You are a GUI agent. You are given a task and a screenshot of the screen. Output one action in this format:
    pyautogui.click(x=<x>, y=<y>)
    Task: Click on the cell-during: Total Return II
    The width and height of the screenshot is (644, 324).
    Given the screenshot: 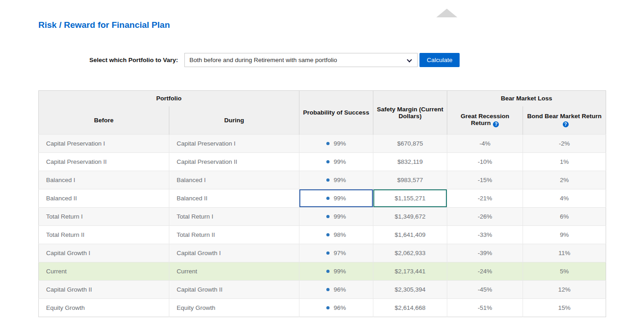 What is the action you would take?
    pyautogui.click(x=235, y=235)
    